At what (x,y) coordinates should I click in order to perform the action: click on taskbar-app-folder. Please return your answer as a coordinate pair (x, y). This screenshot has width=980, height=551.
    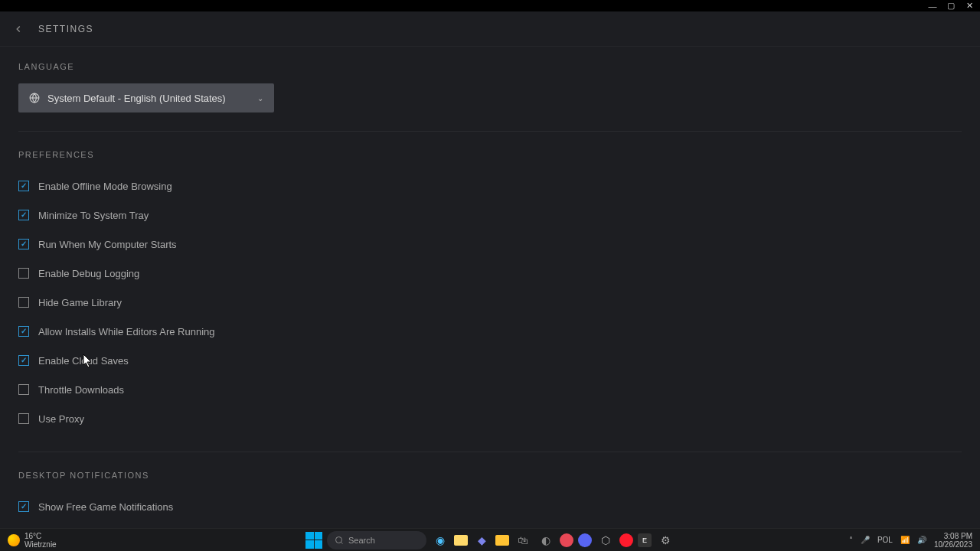
    Looking at the image, I should click on (502, 540).